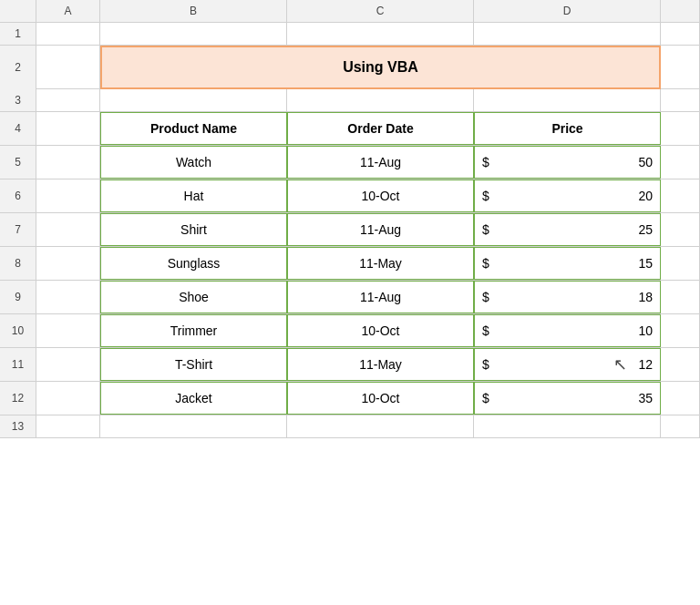  What do you see at coordinates (567, 34) in the screenshot?
I see `cell-1d` at bounding box center [567, 34].